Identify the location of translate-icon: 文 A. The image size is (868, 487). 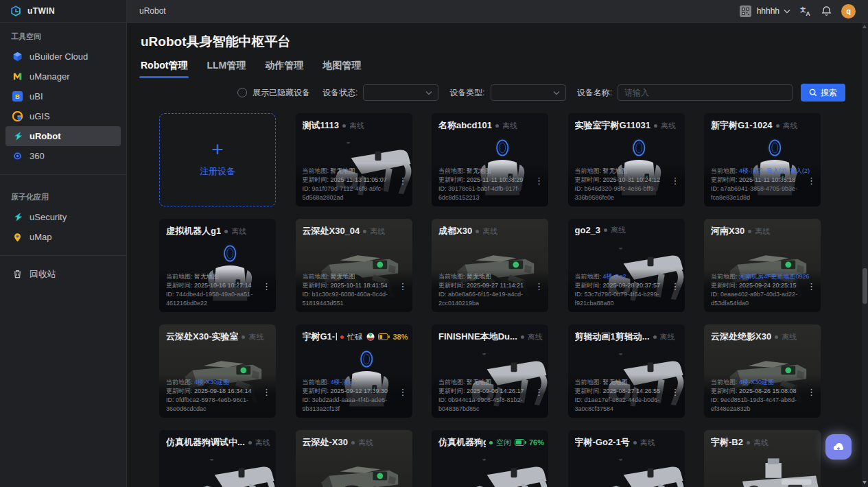
(806, 11).